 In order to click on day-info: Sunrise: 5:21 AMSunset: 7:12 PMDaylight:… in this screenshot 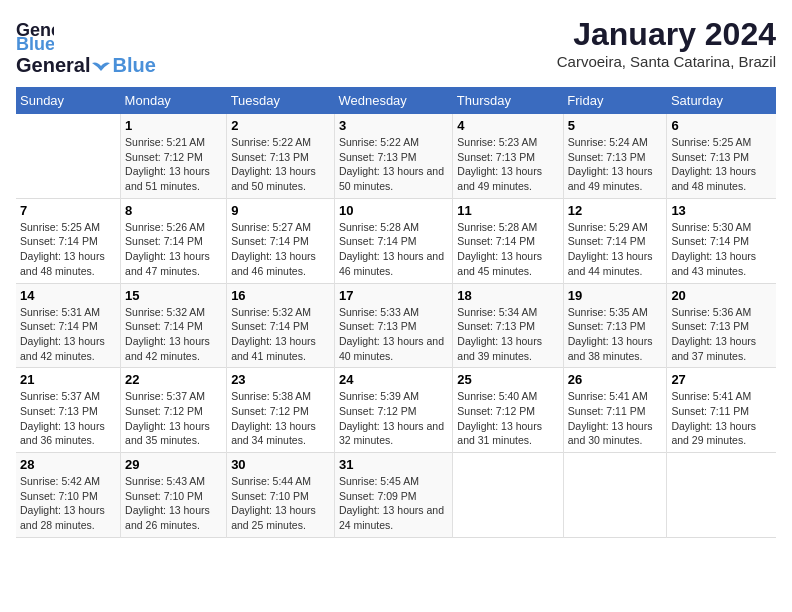, I will do `click(174, 164)`.